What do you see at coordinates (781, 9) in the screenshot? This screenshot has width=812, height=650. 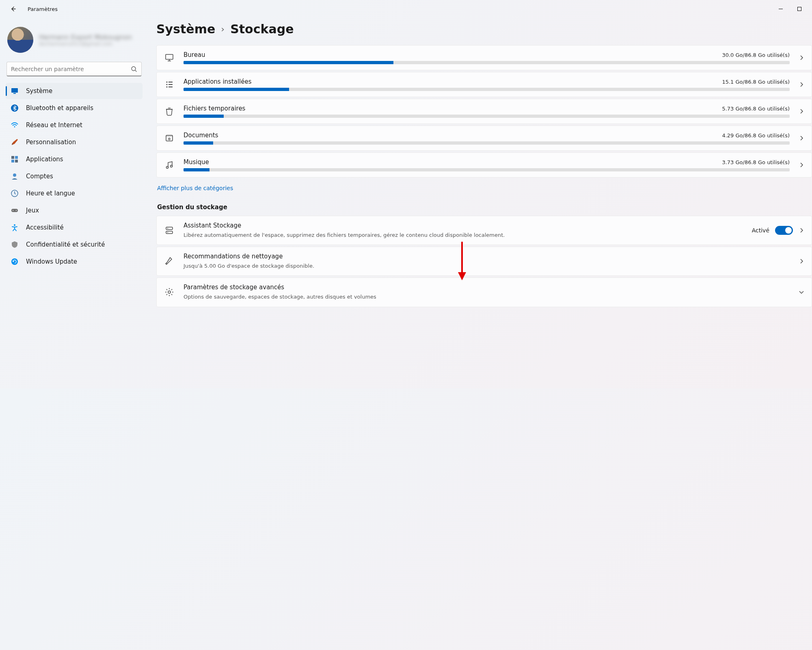 I see `minimize-button` at bounding box center [781, 9].